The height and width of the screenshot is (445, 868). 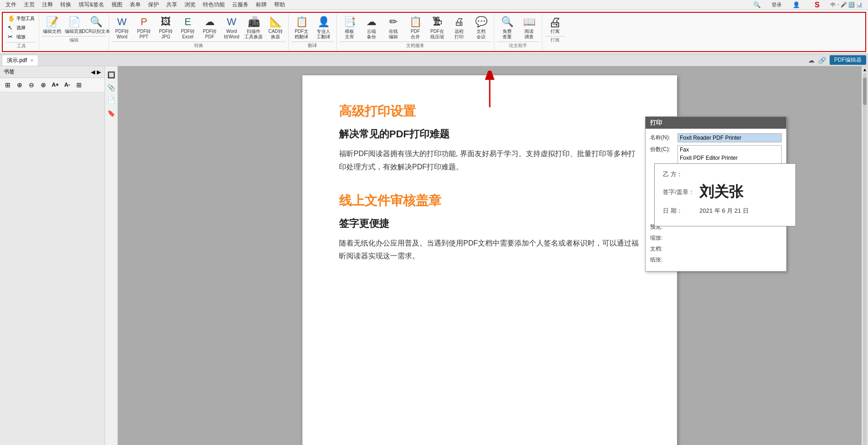 I want to click on menu-item-sign: 填写&签名, so click(x=91, y=5).